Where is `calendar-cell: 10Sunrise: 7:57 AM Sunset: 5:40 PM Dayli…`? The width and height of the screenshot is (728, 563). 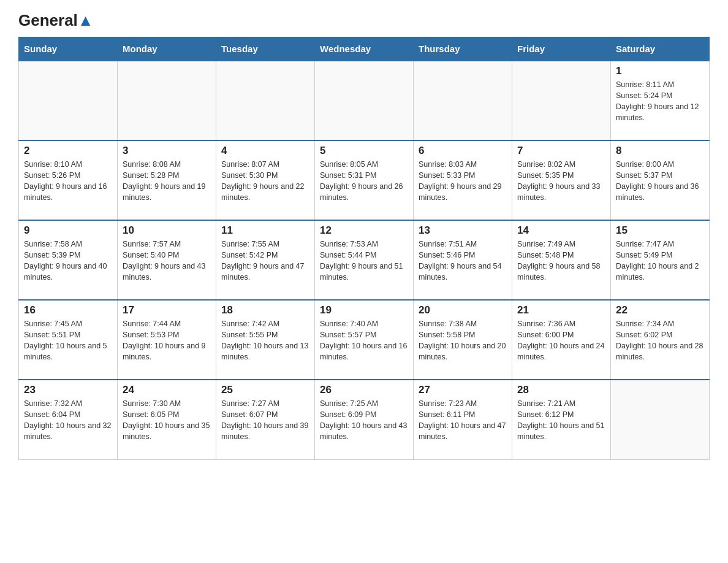 calendar-cell: 10Sunrise: 7:57 AM Sunset: 5:40 PM Dayli… is located at coordinates (167, 260).